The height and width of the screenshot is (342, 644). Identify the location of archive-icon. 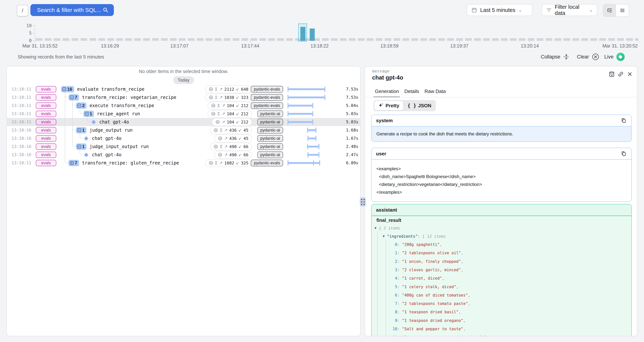
(612, 74).